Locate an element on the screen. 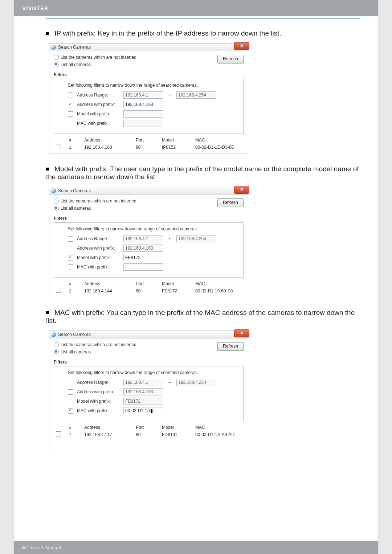  table-row: 1 192.168.4.144 80 FE8172 00-02-D1-19-60… is located at coordinates (149, 291).